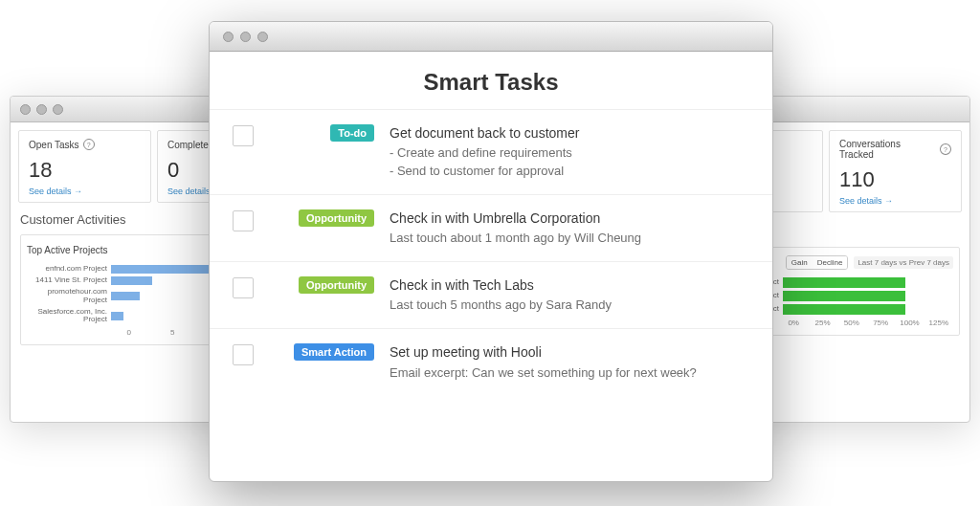 The height and width of the screenshot is (506, 980). What do you see at coordinates (909, 323) in the screenshot?
I see `axis-tick: 100%` at bounding box center [909, 323].